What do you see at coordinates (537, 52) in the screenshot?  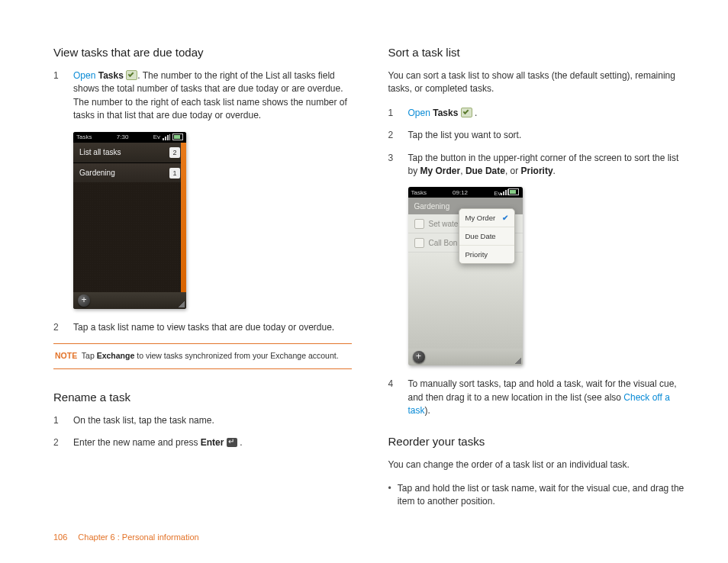 I see `heading-sort-task-list: Sort a task list` at bounding box center [537, 52].